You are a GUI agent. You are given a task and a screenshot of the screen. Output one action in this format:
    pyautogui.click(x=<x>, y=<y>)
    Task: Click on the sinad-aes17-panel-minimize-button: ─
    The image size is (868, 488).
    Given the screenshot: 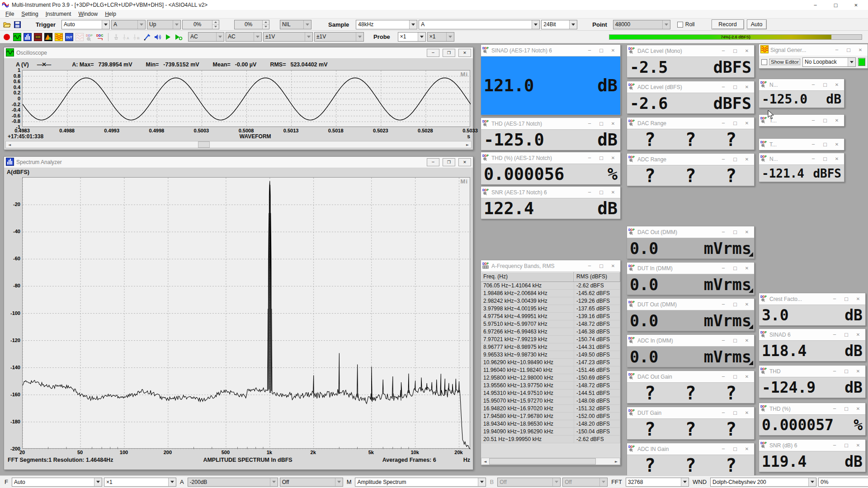 What is the action you would take?
    pyautogui.click(x=590, y=51)
    